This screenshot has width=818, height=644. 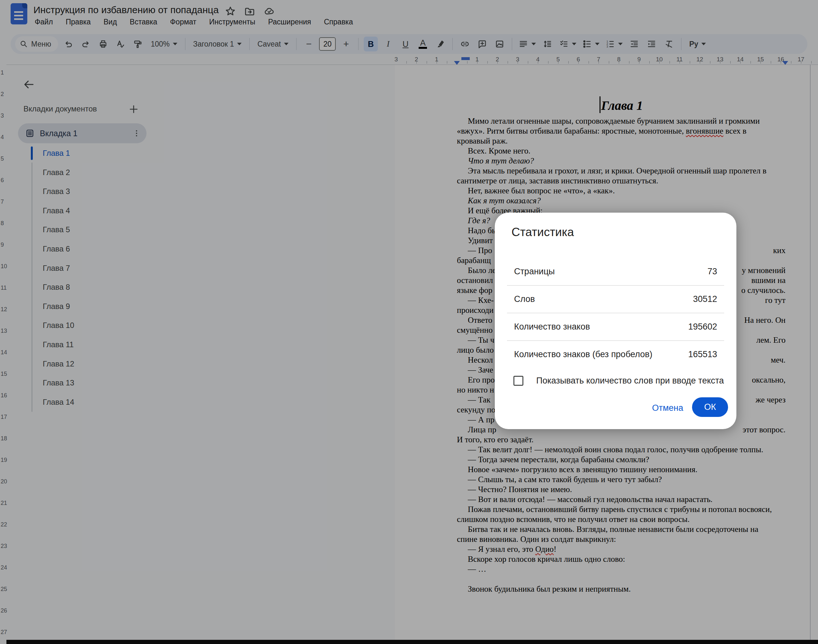 I want to click on stat-label: Количество знаков (без пробелов), so click(x=583, y=354).